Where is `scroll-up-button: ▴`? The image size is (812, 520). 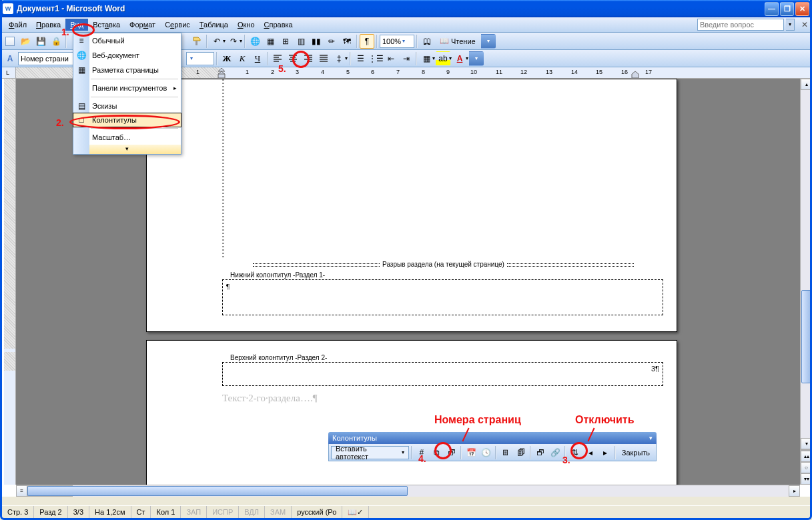
scroll-up-button: ▴ is located at coordinates (806, 84).